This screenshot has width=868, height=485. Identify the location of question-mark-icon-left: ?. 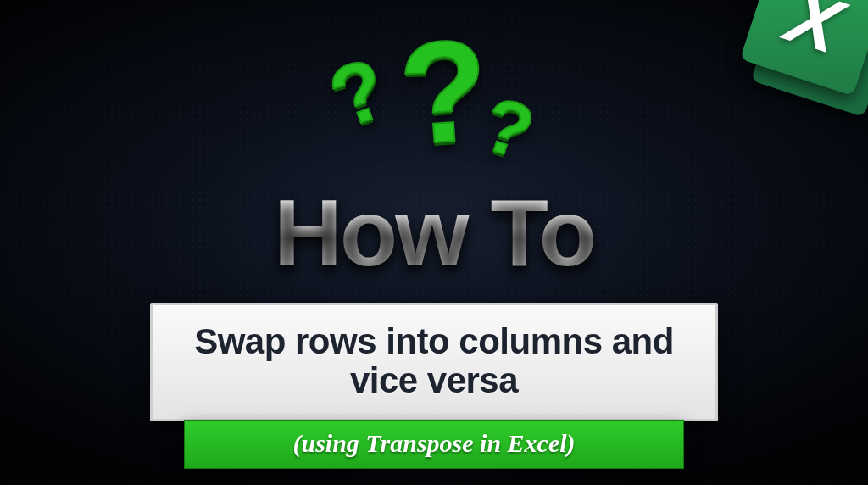
(358, 93).